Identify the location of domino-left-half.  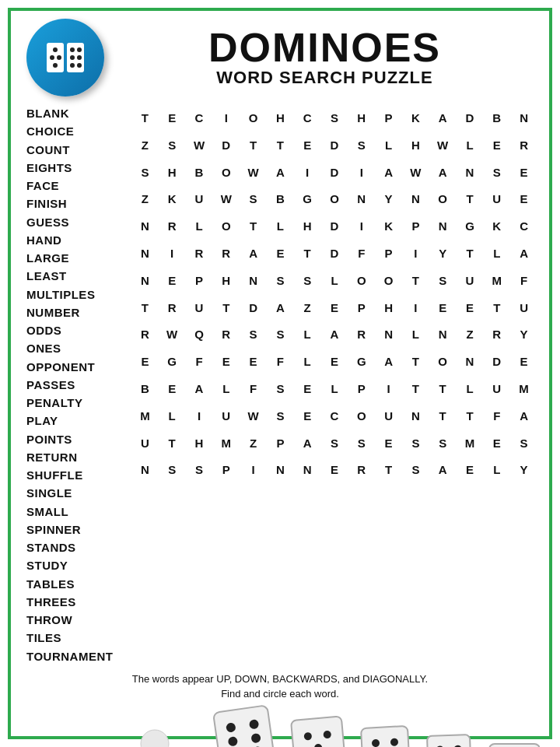
(55, 58).